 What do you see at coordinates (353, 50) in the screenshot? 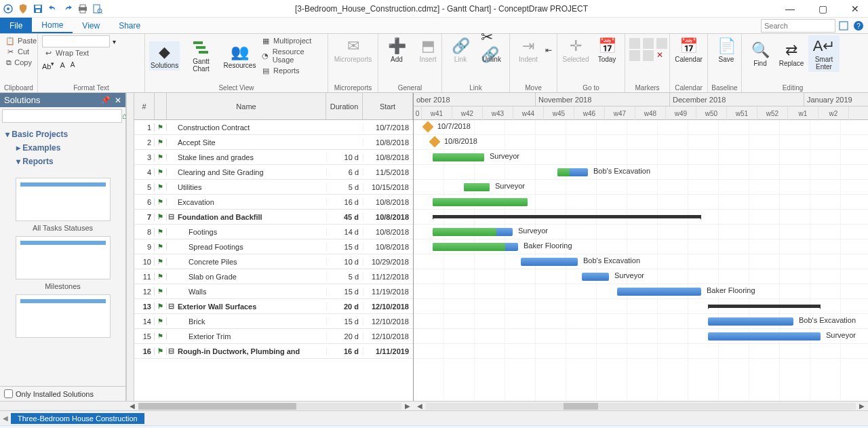
I see `microreports-button: ✉Microreports` at bounding box center [353, 50].